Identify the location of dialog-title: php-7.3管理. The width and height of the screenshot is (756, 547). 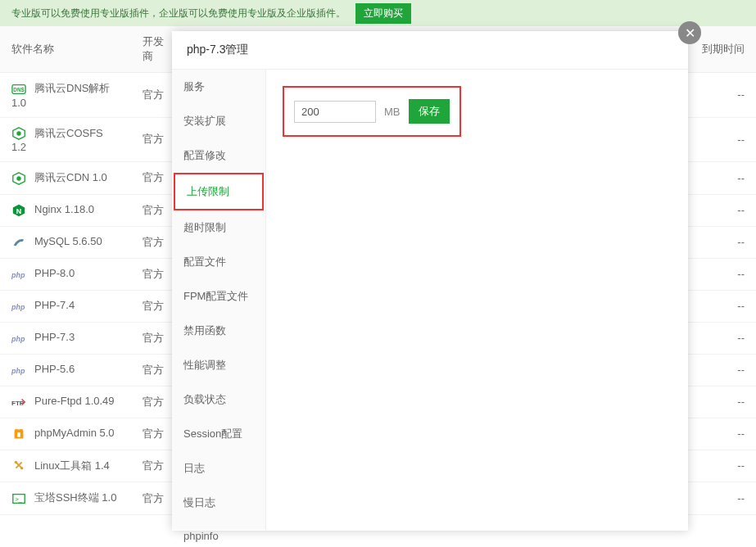
(430, 51).